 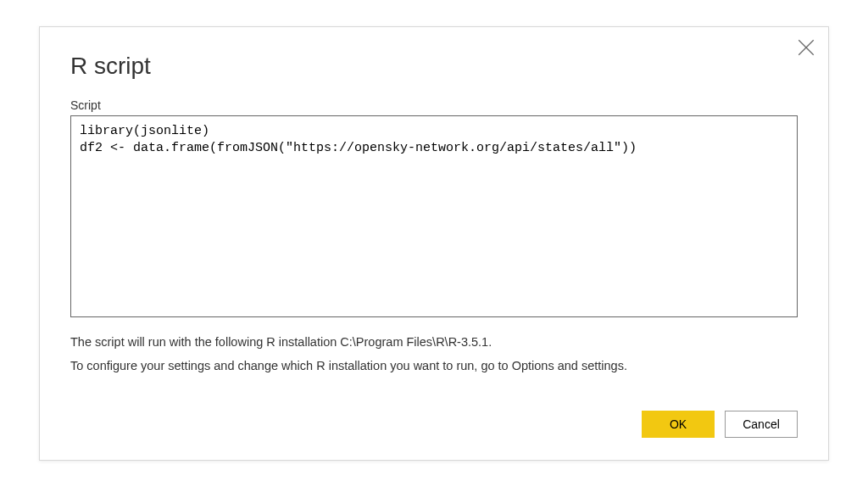 What do you see at coordinates (806, 48) in the screenshot?
I see `close-icon` at bounding box center [806, 48].